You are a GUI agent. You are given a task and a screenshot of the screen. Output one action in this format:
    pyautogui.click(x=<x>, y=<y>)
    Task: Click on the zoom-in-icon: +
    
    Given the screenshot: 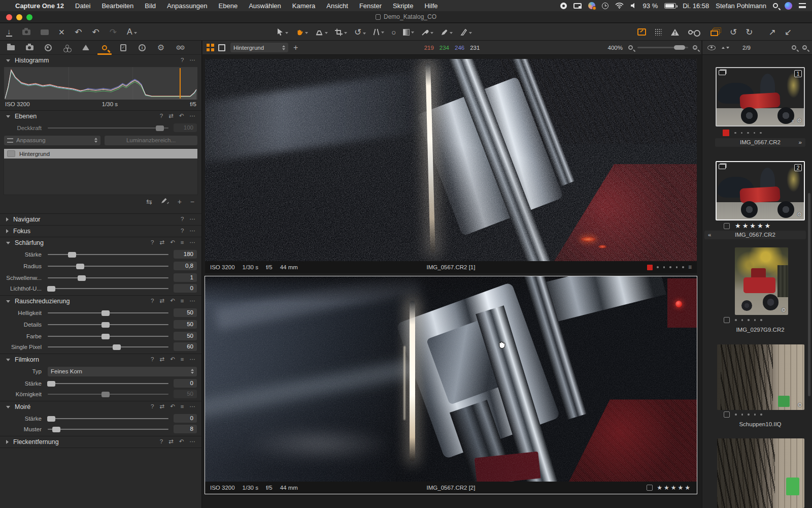 What is the action you would take?
    pyautogui.click(x=695, y=48)
    